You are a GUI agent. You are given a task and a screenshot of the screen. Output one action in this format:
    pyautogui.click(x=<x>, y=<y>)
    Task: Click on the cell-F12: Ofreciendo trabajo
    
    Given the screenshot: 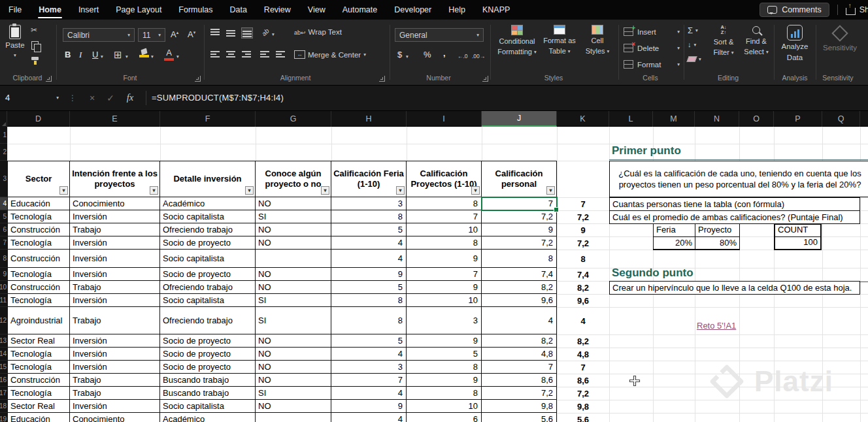 What is the action you would take?
    pyautogui.click(x=208, y=321)
    